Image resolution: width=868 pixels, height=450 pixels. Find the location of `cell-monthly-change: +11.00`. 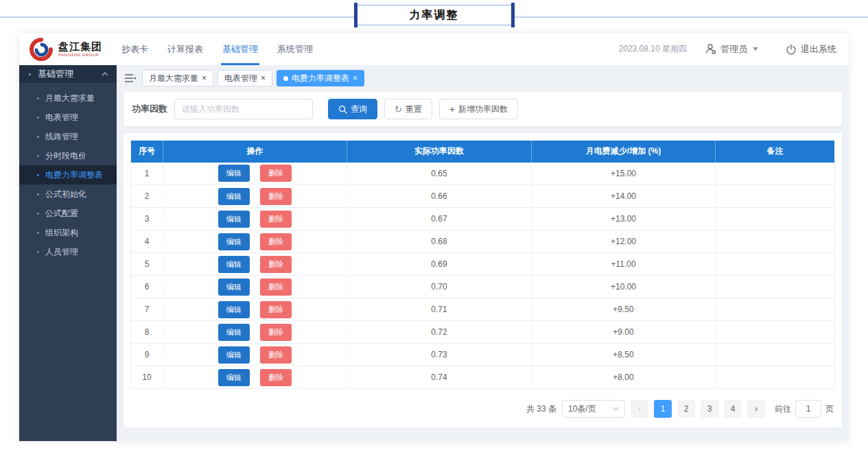

cell-monthly-change: +11.00 is located at coordinates (624, 265).